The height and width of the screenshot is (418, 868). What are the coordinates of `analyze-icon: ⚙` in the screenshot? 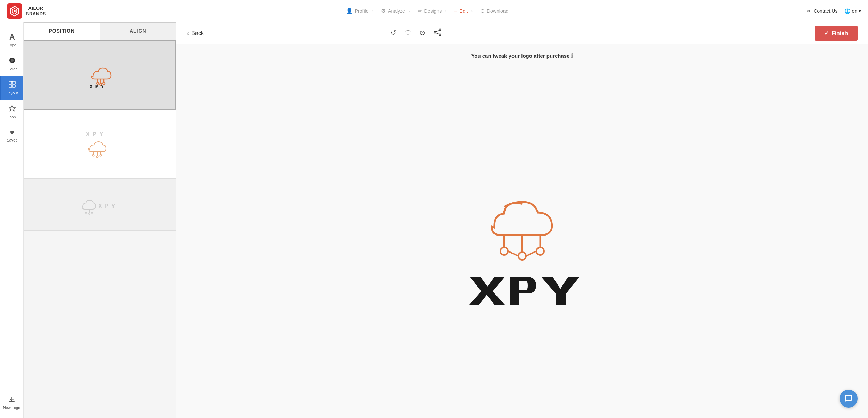 It's located at (383, 11).